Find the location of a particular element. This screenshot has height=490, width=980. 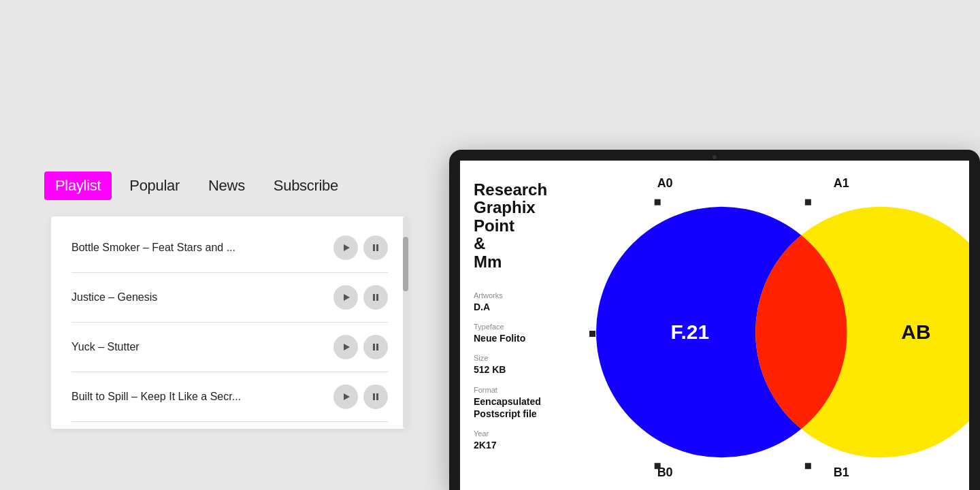

year-value: 2K17 is located at coordinates (485, 445).